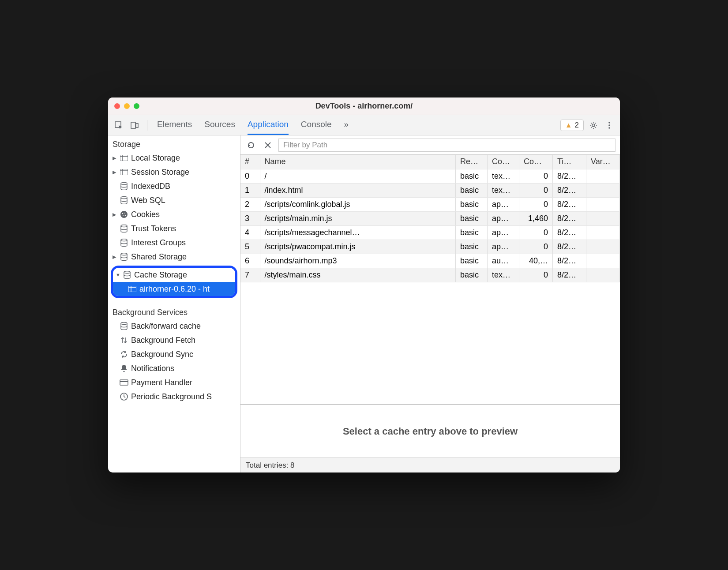 The height and width of the screenshot is (570, 728). Describe the element at coordinates (430, 204) in the screenshot. I see `table-row: 2/scripts/comlink.global.jsbasicap…08/2…` at that location.